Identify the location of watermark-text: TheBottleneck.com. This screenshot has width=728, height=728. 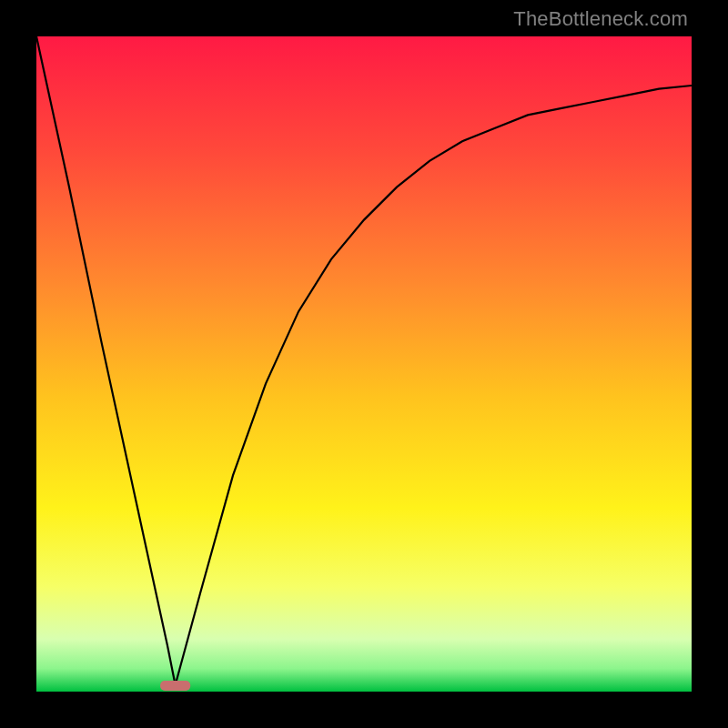
(601, 19).